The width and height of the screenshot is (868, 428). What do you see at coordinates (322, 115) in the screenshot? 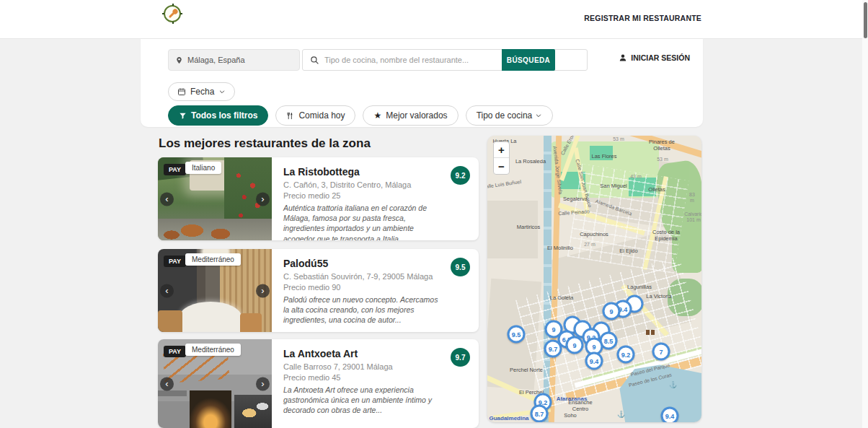
I see `lunch-today-label: Comida hoy` at bounding box center [322, 115].